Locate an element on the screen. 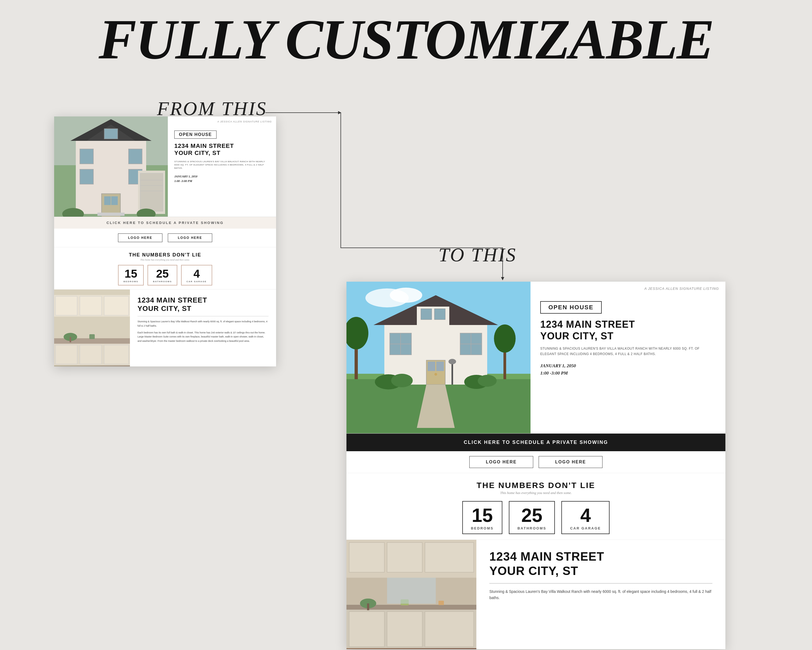 The height and width of the screenshot is (650, 812). stats-row: 15 BEDROMS 25 BATHROOMS 4 CAR GARAGE is located at coordinates (165, 275).